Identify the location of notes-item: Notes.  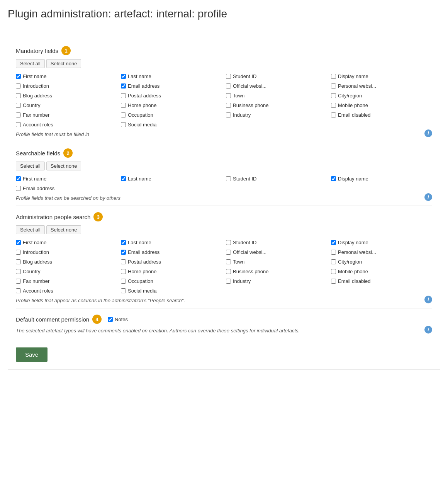
(118, 319).